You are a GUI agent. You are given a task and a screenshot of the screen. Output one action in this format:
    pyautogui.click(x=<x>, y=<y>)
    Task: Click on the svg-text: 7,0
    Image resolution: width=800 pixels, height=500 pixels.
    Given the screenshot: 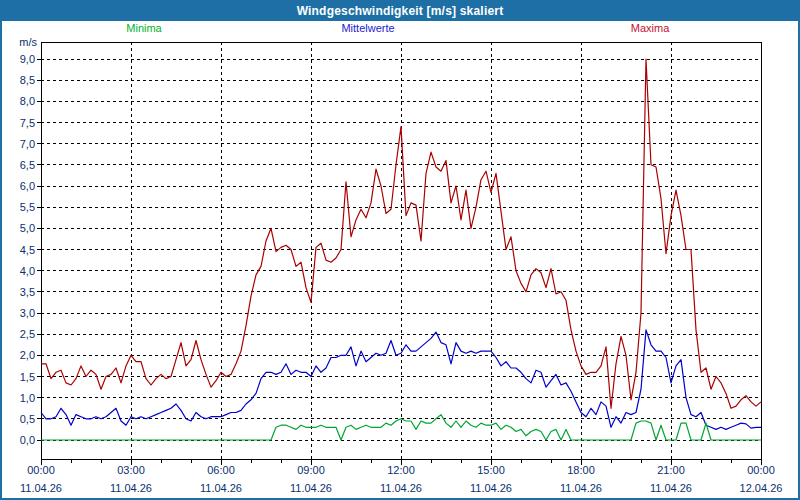 What is the action you would take?
    pyautogui.click(x=28, y=144)
    